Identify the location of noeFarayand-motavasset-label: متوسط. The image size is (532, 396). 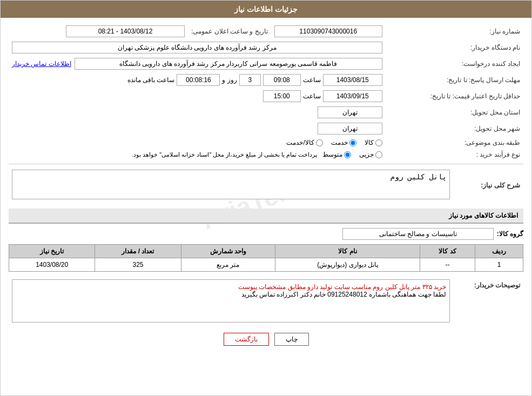
(333, 155).